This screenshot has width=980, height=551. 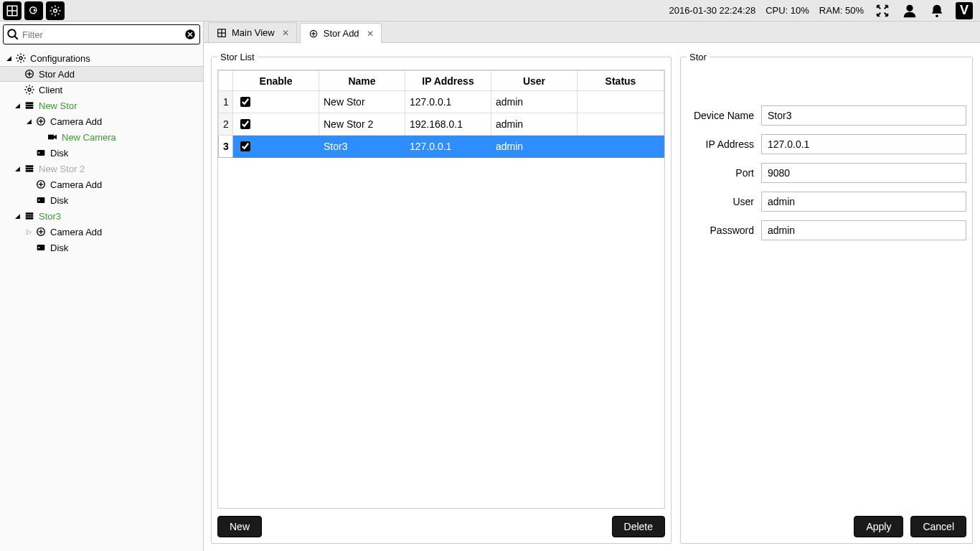 I want to click on tree-label: New Stor, so click(x=57, y=106).